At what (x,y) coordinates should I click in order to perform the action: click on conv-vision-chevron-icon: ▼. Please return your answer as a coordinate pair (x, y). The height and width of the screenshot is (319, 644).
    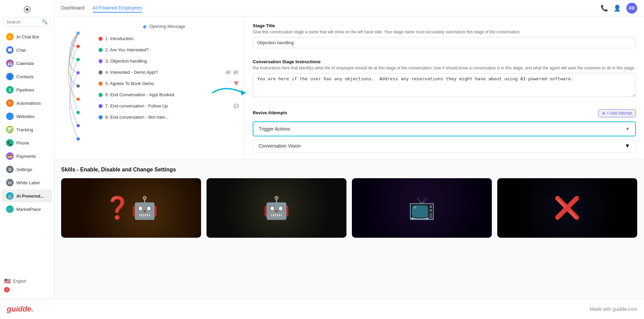
    Looking at the image, I should click on (627, 146).